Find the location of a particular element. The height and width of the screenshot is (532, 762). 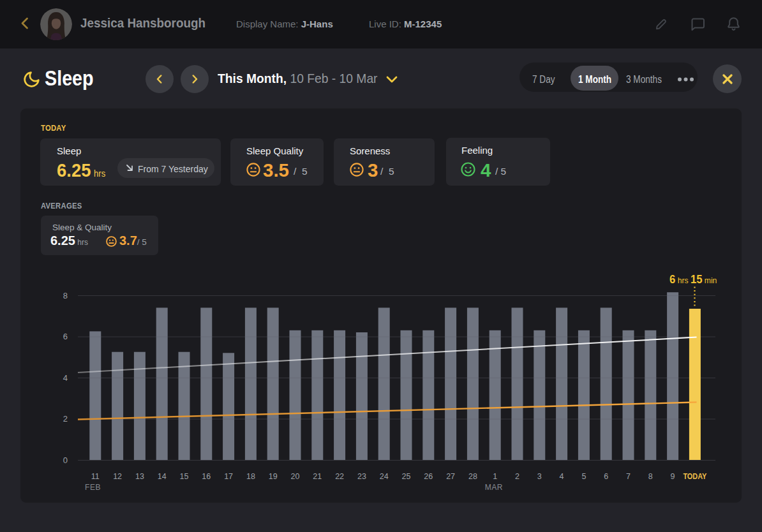

svg-text: 21 is located at coordinates (317, 477).